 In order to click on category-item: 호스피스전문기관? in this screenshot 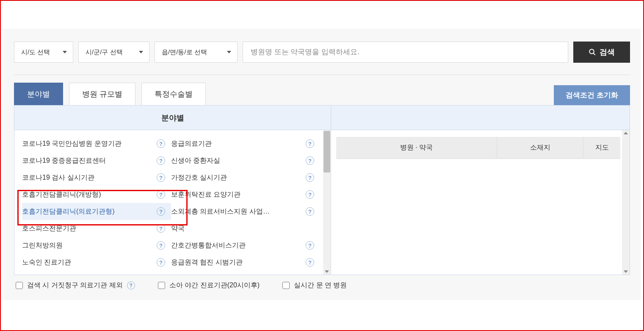, I will do `click(97, 228)`.